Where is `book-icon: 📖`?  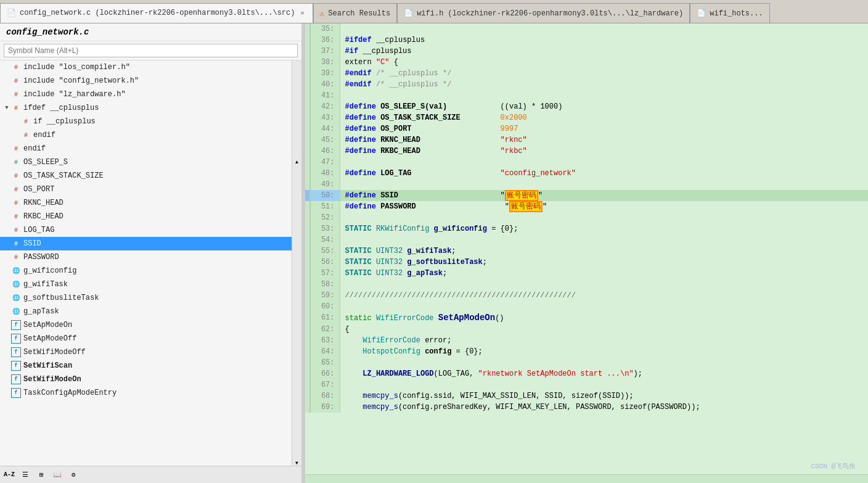 book-icon: 📖 is located at coordinates (57, 475).